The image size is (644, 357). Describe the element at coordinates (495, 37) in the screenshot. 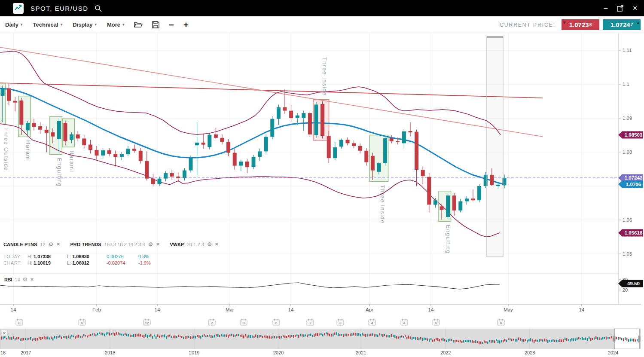

I see `scan-region-handle` at that location.